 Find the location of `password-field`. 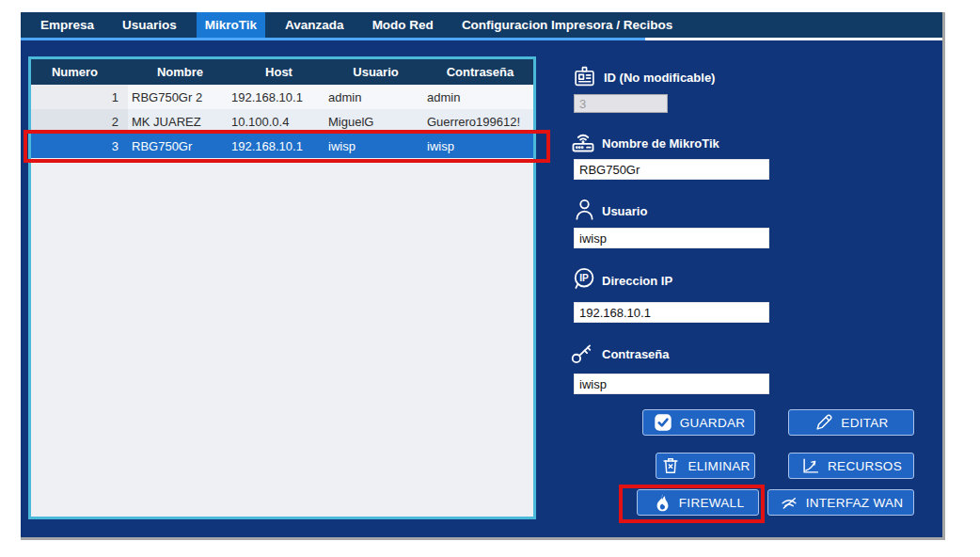

password-field is located at coordinates (672, 384).